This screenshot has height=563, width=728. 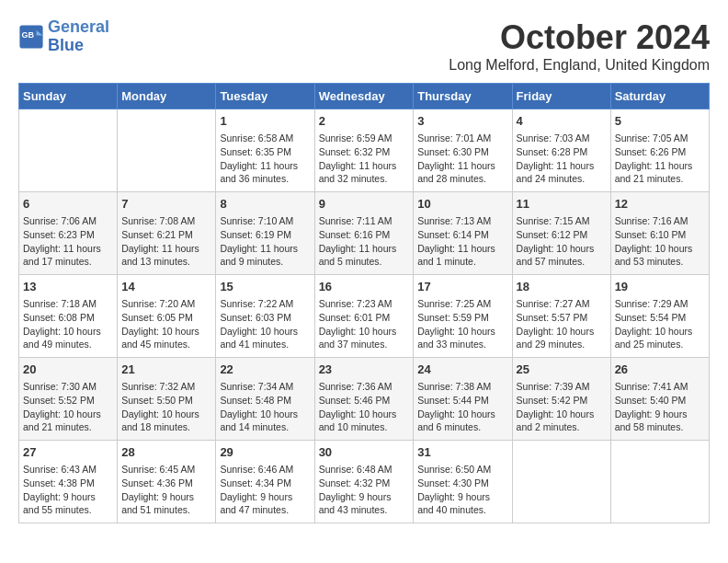 What do you see at coordinates (579, 46) in the screenshot?
I see `title-area: October 2024 Long Melford, England, Unit…` at bounding box center [579, 46].